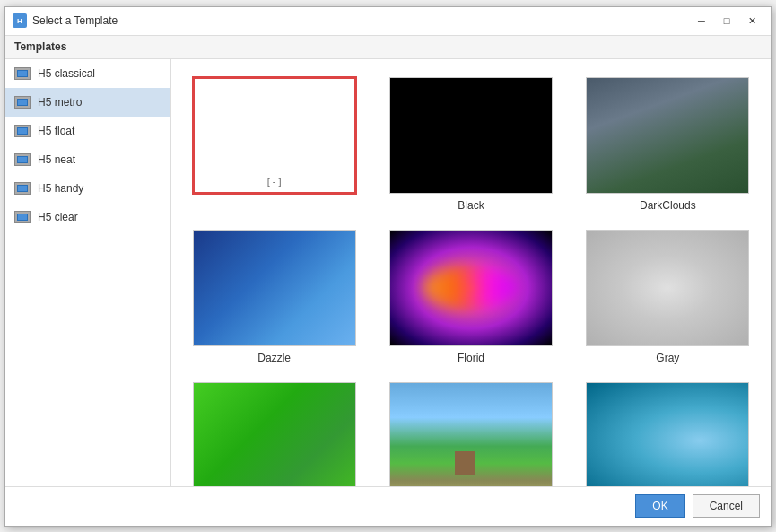 The image size is (776, 532). Describe the element at coordinates (388, 22) in the screenshot. I see `title-bar: H Select a Template ─ □ ✕` at that location.